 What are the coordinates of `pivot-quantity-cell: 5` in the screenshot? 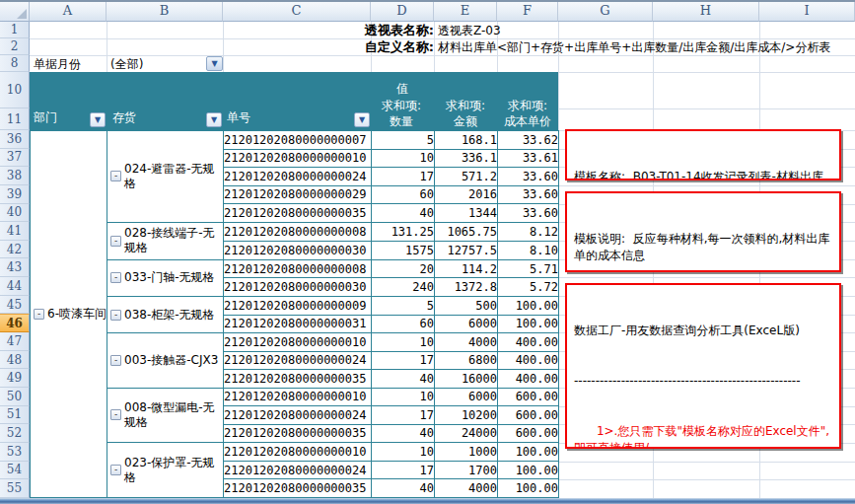 It's located at (403, 306).